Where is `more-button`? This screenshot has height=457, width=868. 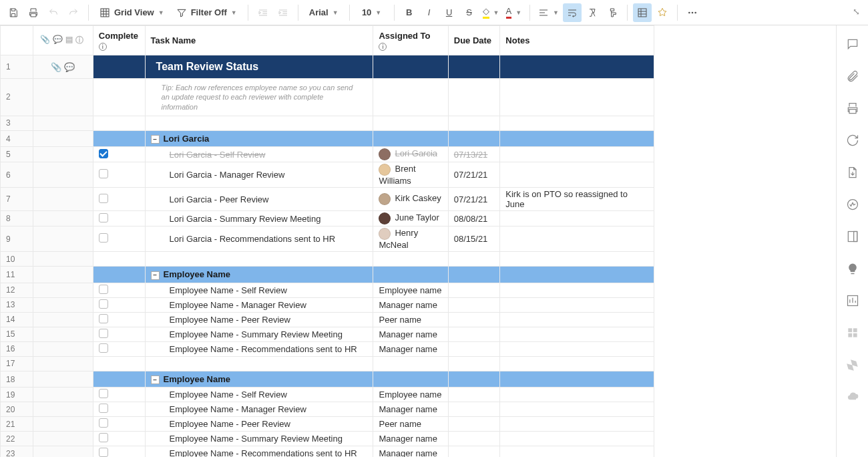
more-button is located at coordinates (692, 13).